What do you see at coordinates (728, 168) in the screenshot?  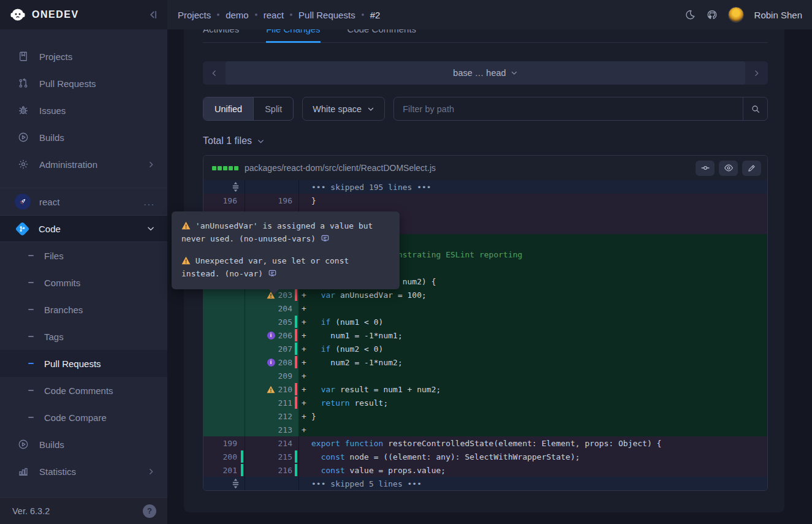 I see `file-actions` at bounding box center [728, 168].